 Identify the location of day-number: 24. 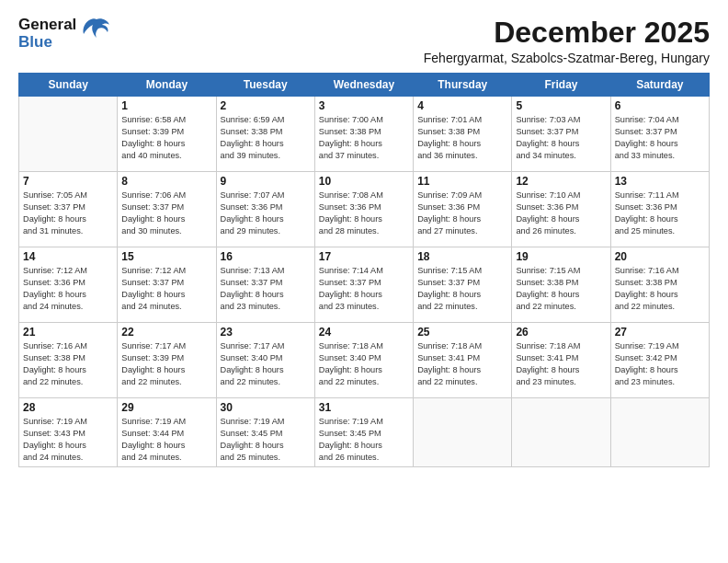
(364, 332).